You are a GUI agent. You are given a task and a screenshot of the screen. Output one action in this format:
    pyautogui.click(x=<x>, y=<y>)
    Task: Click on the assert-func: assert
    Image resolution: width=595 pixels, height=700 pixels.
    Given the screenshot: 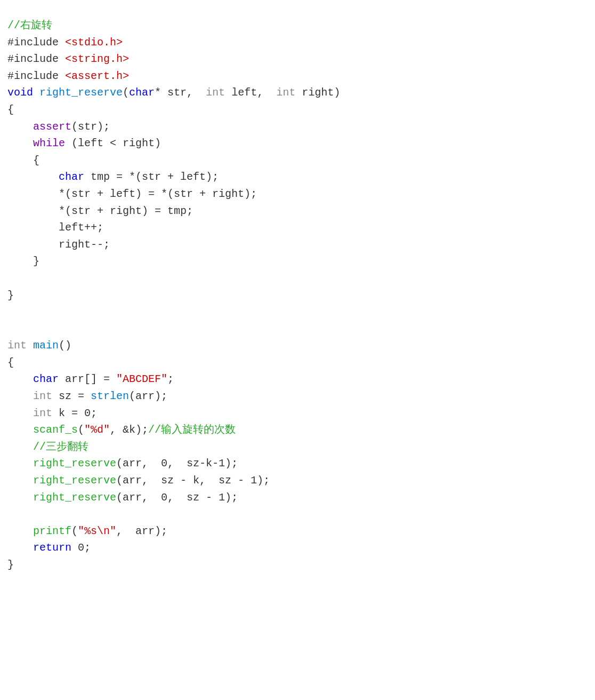 What is the action you would take?
    pyautogui.click(x=52, y=127)
    